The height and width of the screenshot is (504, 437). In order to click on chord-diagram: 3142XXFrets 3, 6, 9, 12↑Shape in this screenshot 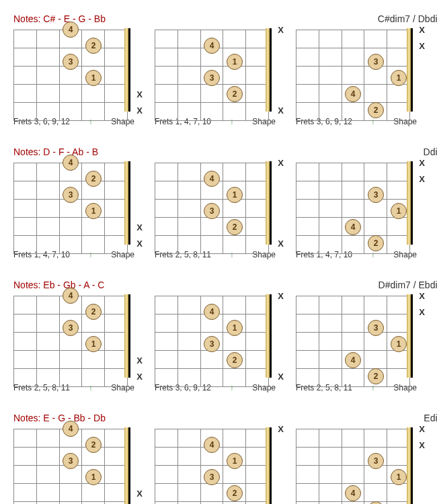, I will do `click(356, 466)`.